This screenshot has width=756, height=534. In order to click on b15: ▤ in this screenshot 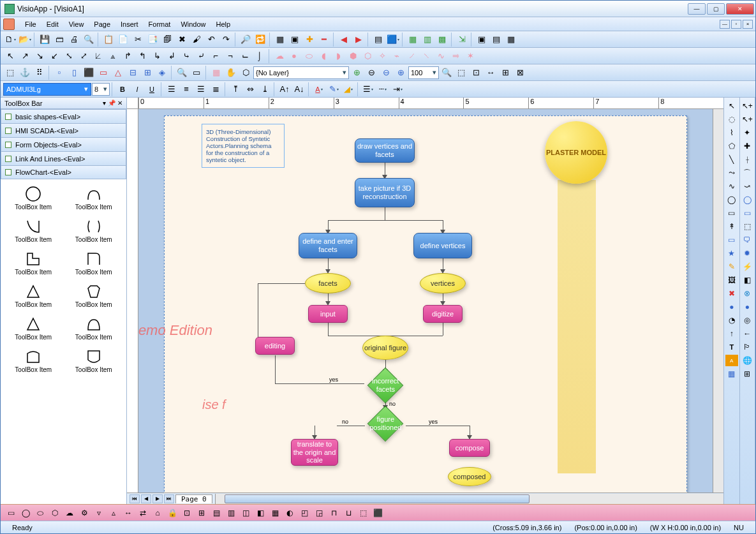, I will do `click(216, 513)`.